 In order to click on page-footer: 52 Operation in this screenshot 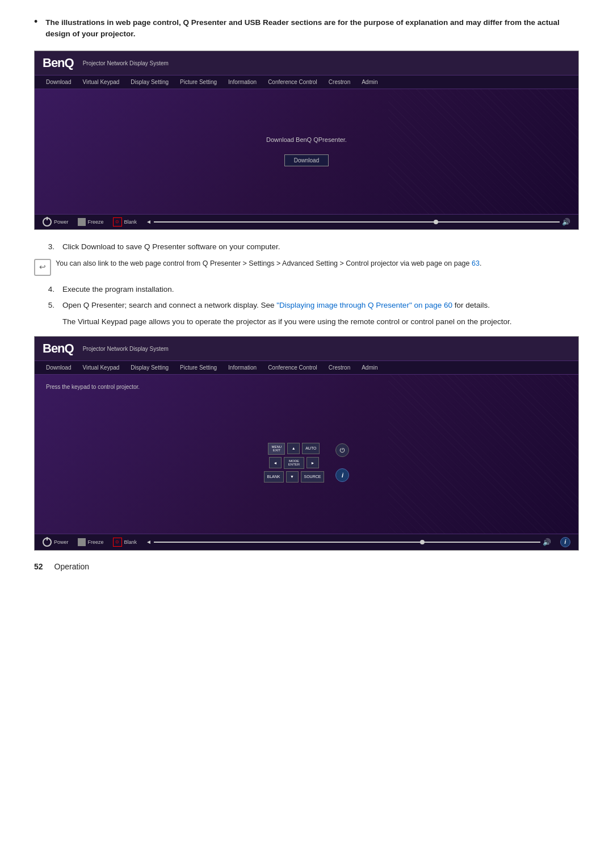, I will do `click(306, 567)`.